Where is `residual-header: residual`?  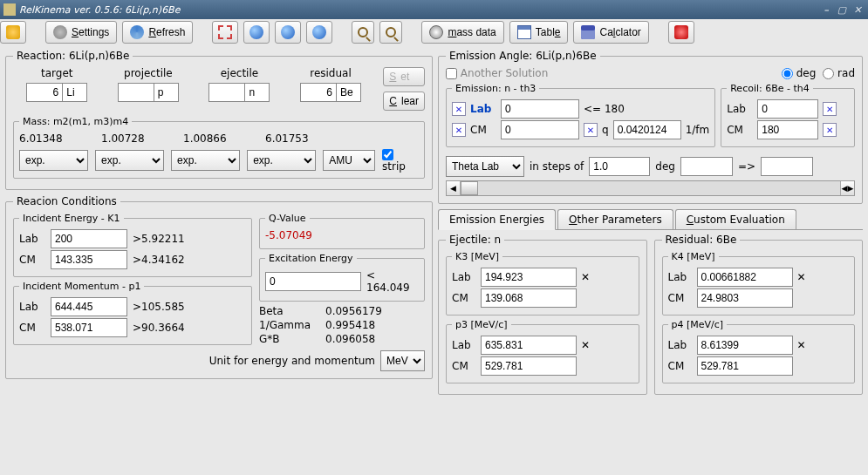 residual-header: residual is located at coordinates (331, 73).